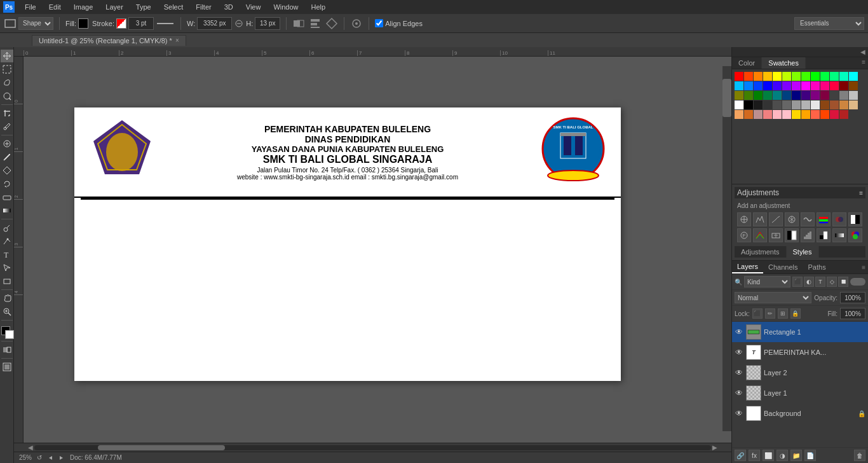  I want to click on gradient-tool, so click(7, 211).